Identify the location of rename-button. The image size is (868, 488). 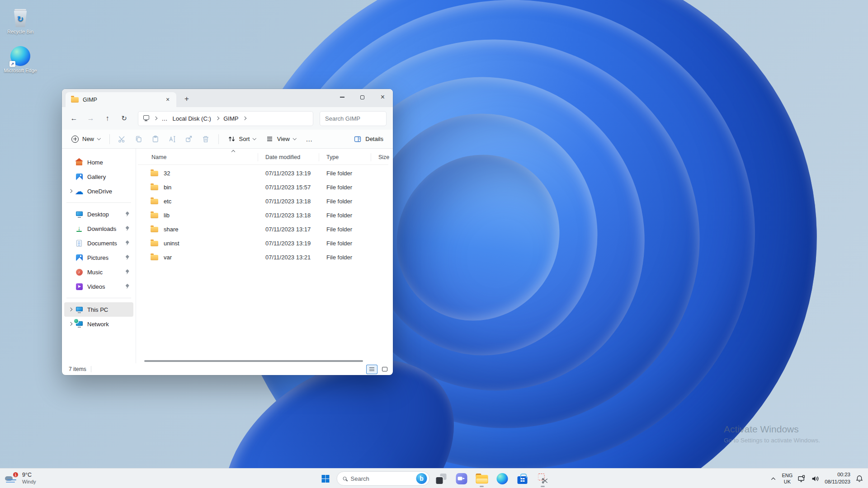
(173, 139).